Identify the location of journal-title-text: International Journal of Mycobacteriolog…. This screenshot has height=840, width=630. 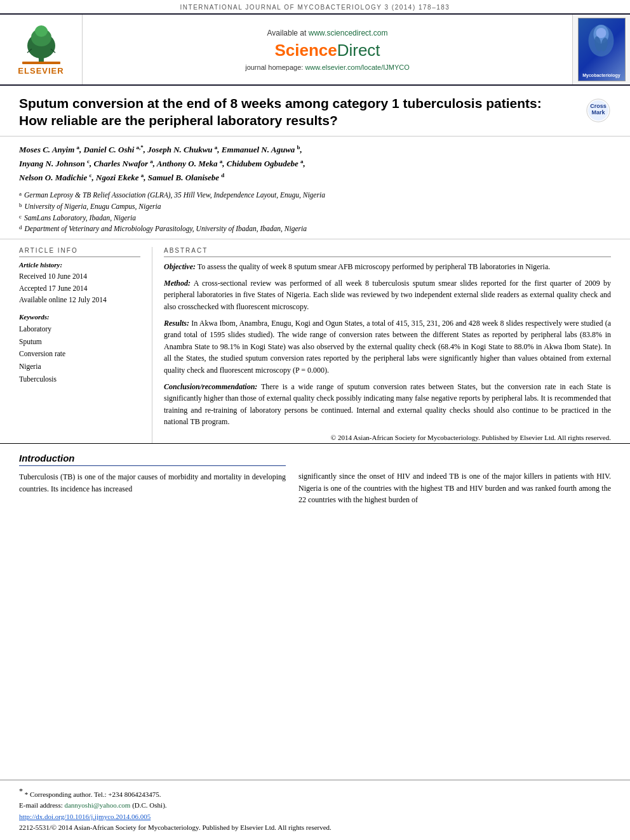
(315, 8).